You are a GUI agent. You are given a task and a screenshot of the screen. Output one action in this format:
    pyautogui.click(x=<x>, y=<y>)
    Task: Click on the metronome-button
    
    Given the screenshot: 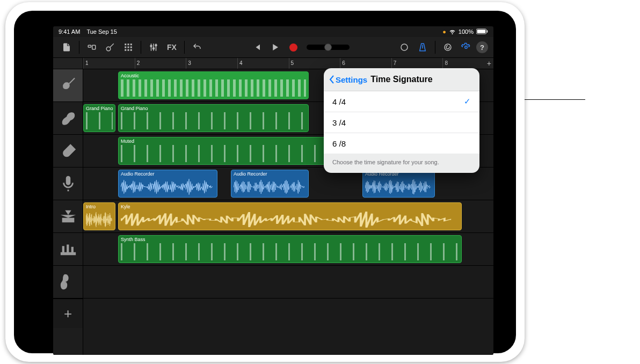 What is the action you would take?
    pyautogui.click(x=423, y=47)
    